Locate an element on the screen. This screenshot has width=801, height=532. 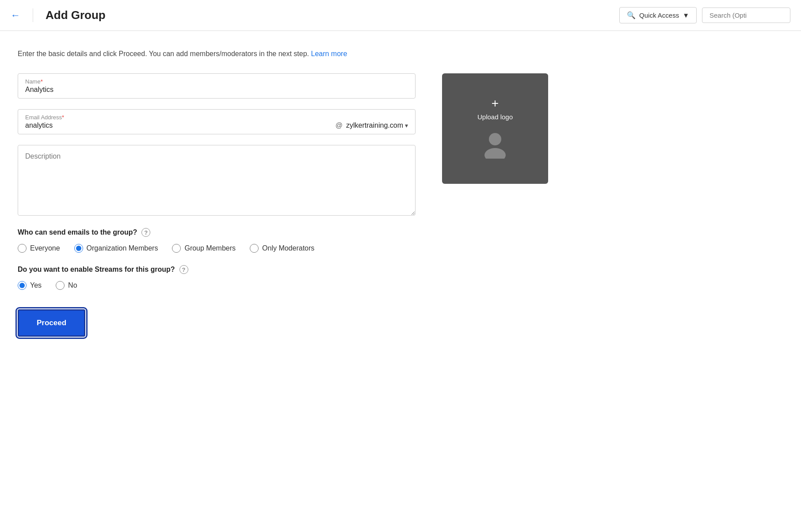
option-group-members-label: Group Members is located at coordinates (210, 248).